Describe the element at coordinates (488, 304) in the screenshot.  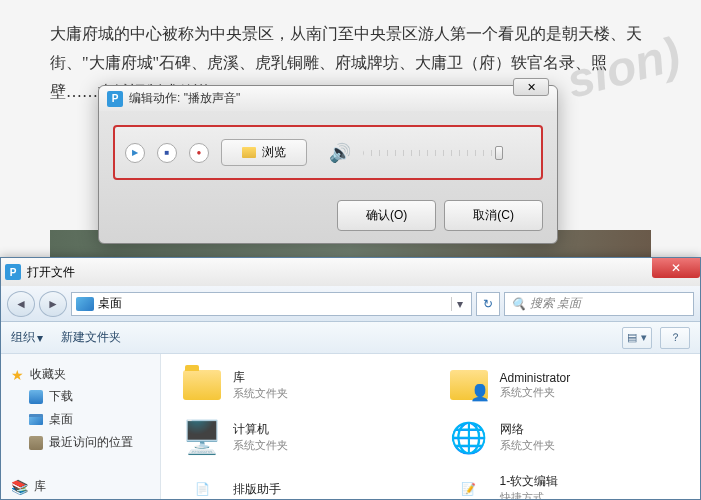
I see `refresh-button: ↻` at that location.